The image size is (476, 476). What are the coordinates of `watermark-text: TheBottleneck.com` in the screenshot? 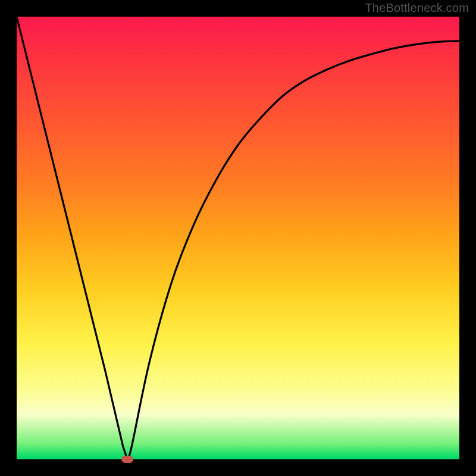 It's located at (416, 8).